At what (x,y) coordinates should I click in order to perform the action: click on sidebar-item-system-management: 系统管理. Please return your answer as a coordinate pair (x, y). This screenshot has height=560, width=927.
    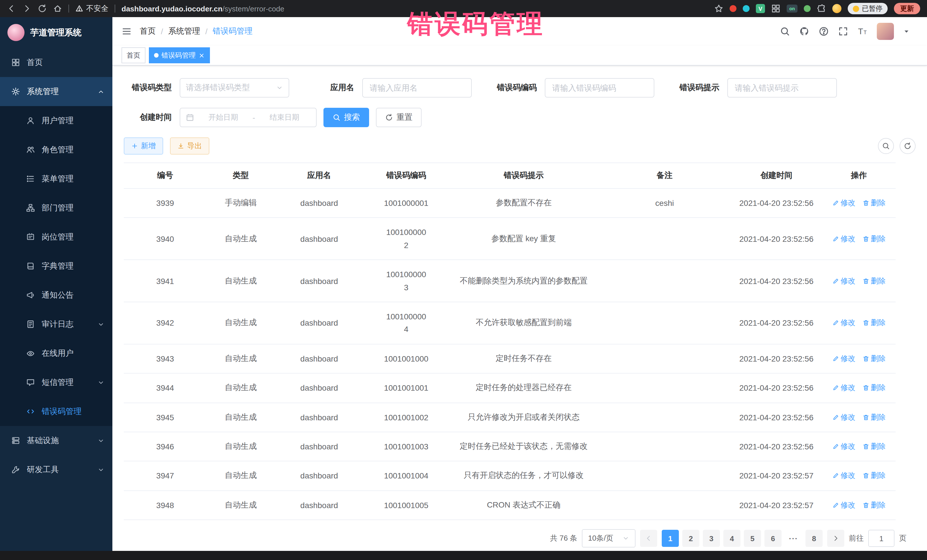
    Looking at the image, I should click on (56, 92).